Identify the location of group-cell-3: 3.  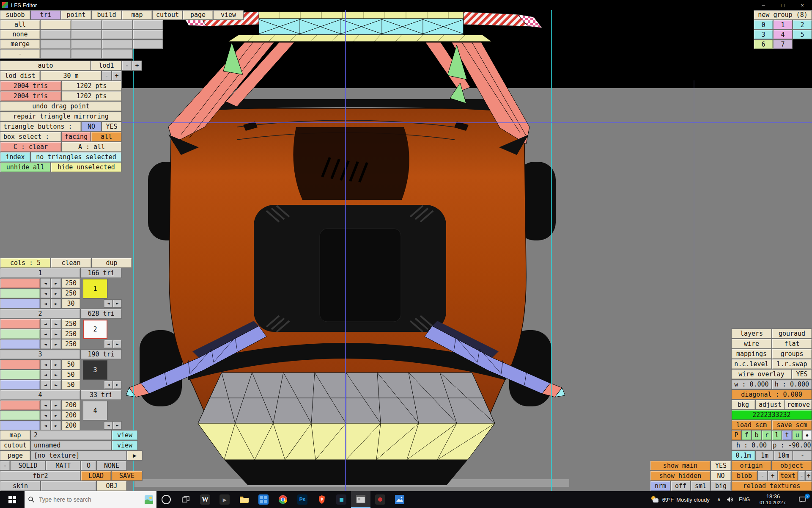
(763, 35).